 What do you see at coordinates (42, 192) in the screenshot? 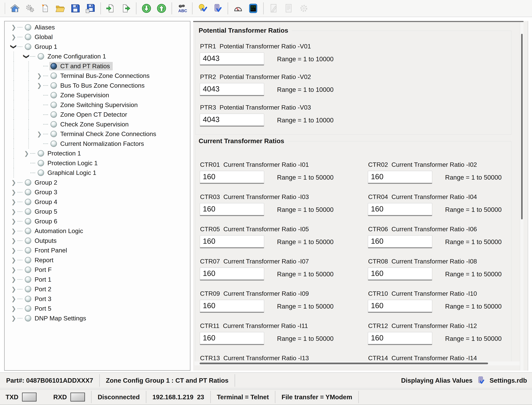
I see `tree-item-group-3: Group 3` at bounding box center [42, 192].